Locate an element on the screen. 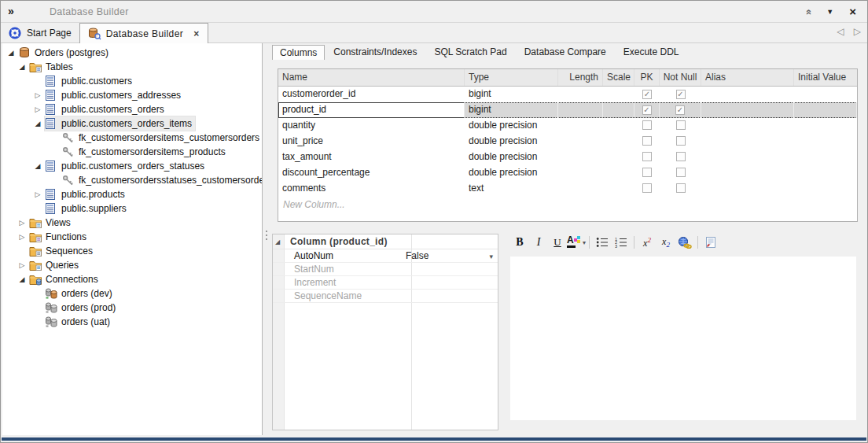 This screenshot has height=443, width=868. tree-item: ▷ public.customers_orders is located at coordinates (132, 109).